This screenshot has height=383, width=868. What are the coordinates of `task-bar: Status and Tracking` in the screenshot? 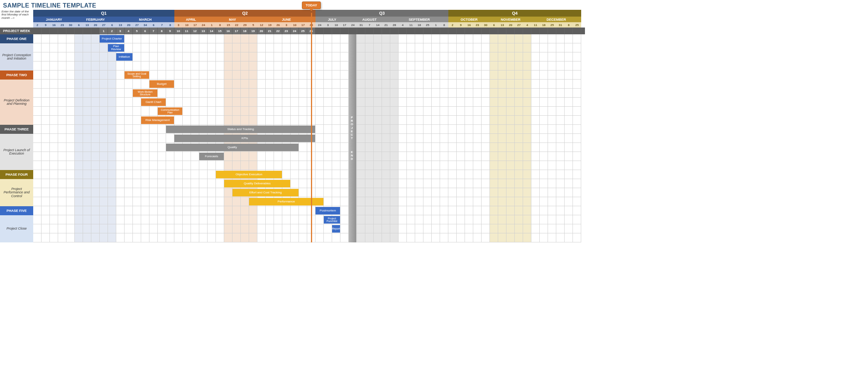 It's located at (241, 129).